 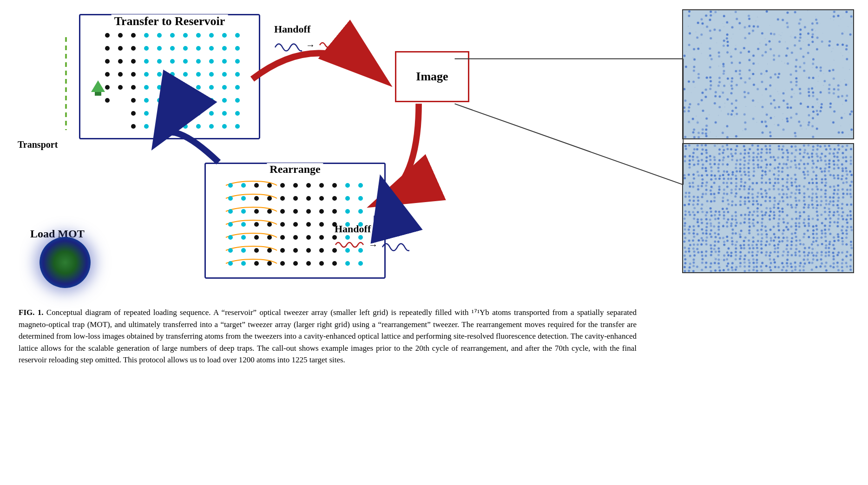 I want to click on rearrange-box: Rearrange, so click(x=295, y=221).